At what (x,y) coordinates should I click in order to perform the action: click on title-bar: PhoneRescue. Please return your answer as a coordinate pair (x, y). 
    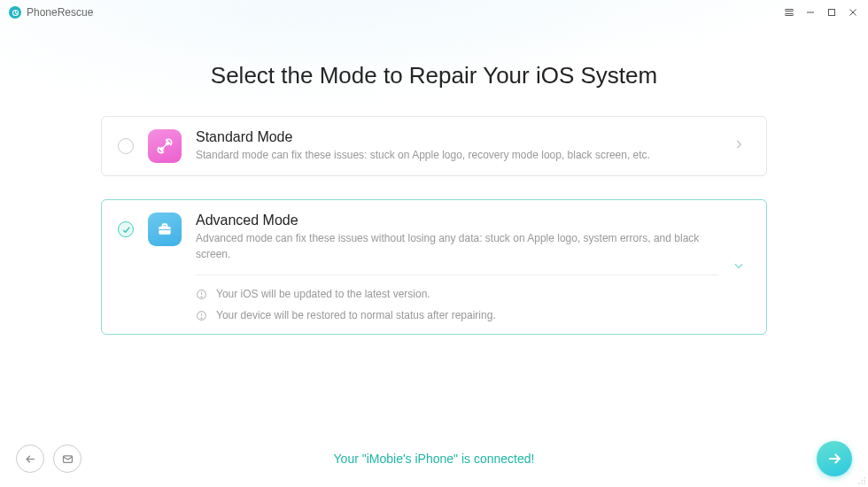
    Looking at the image, I should click on (434, 12).